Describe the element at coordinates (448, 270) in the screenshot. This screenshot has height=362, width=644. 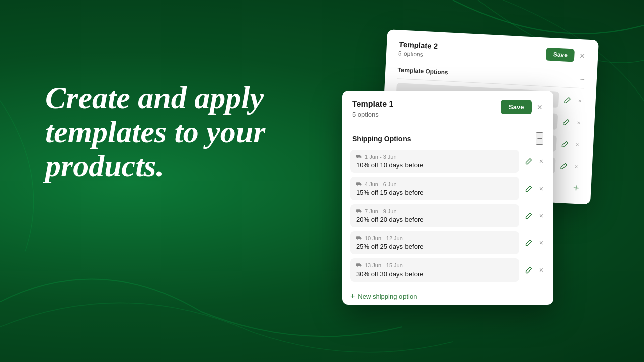
I see `shipping-option-row-5: 13 Jun - 15 Jun 30% off 30 days before ×` at that location.